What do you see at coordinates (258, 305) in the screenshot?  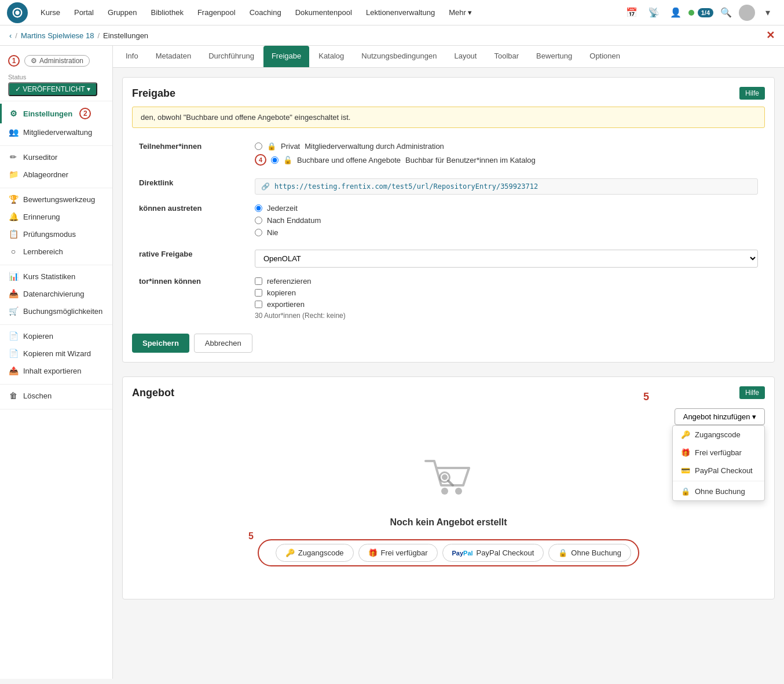 I see `checkbox-exportieren` at bounding box center [258, 305].